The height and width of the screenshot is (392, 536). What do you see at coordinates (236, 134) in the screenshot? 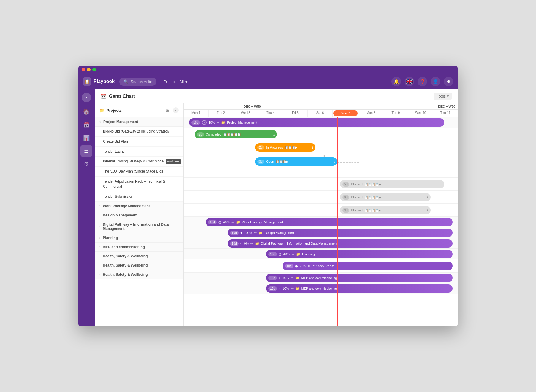
I see `bar-bid-no-bid: 2d Completed 📋📋📋📋📋 ℹ` at bounding box center [236, 134].